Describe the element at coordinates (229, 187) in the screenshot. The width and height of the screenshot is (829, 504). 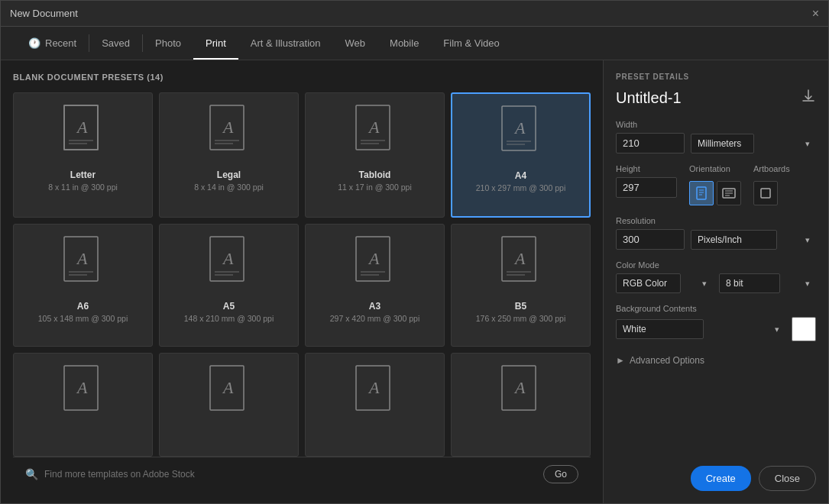
I see `preset-legal-size: 8 x 14 in @ 300 ppi` at that location.